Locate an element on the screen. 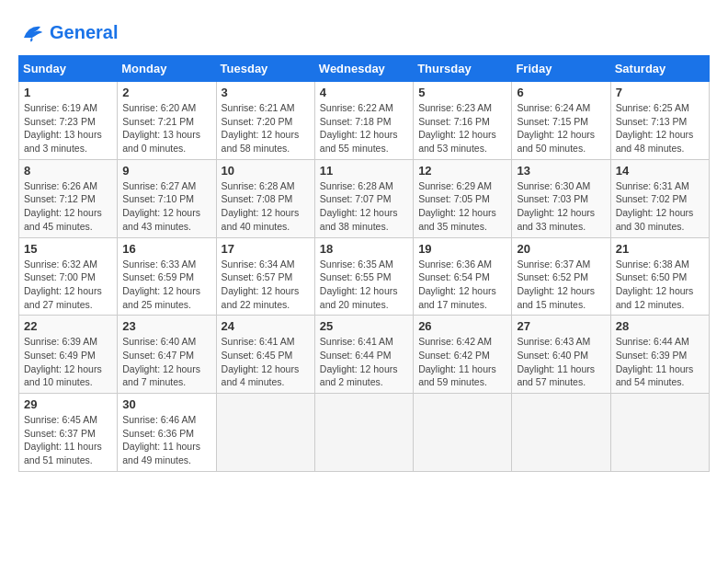 Image resolution: width=728 pixels, height=563 pixels. calendar-cell: 9Sunrise: 6:27 AMSunset: 7:10 PMDaylight… is located at coordinates (167, 199).